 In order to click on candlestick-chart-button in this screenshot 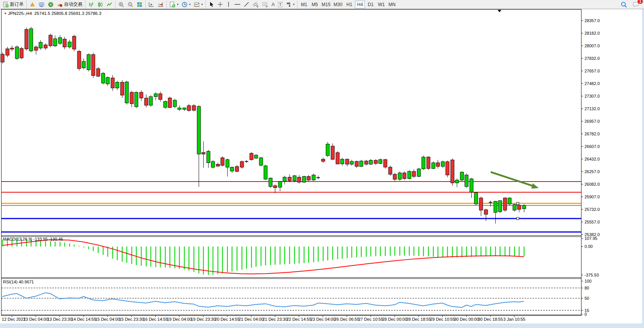, I will do `click(100, 5)`.